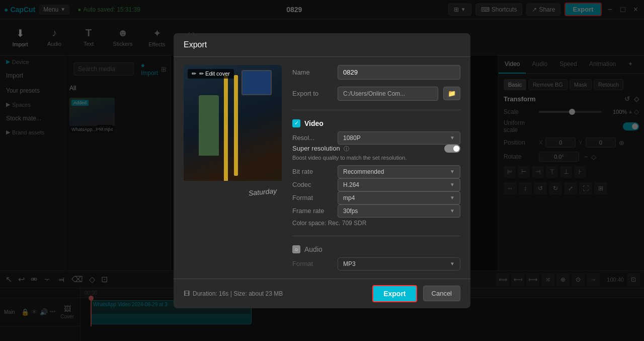  What do you see at coordinates (376, 123) in the screenshot?
I see `video-check-row: ✓ Video` at bounding box center [376, 123].